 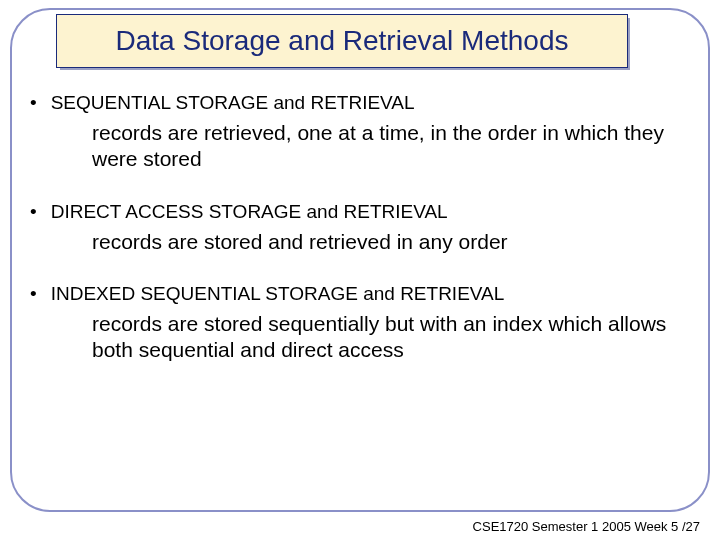 I want to click on description-2: records are stored and retrieved in any …, so click(x=382, y=242).